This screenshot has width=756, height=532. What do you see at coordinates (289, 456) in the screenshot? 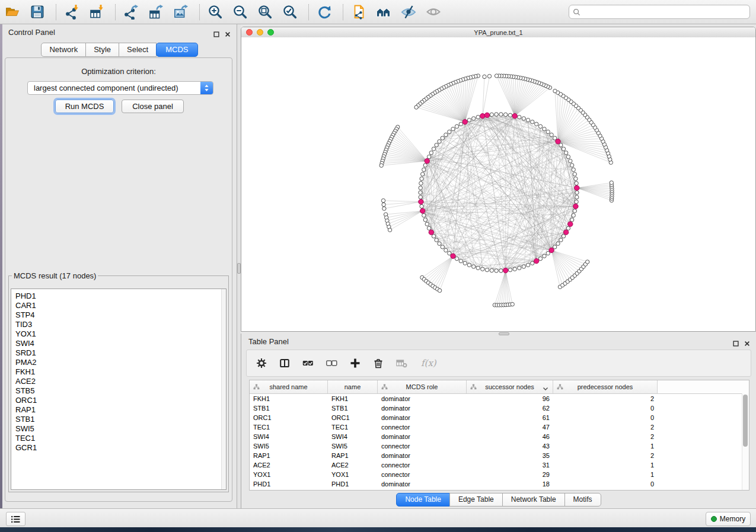
I see `table-cell: RAP1` at bounding box center [289, 456].